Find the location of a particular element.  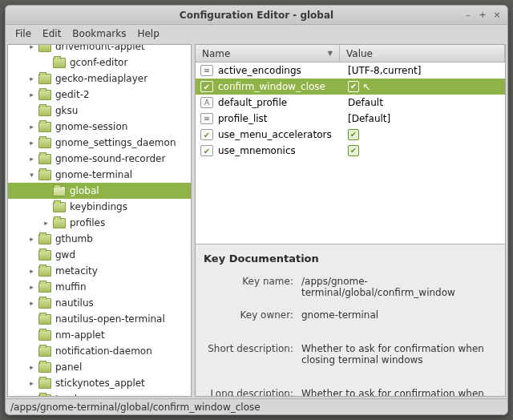

key-row-confirm-window-close: confirm_window_close↖ is located at coordinates (350, 87).